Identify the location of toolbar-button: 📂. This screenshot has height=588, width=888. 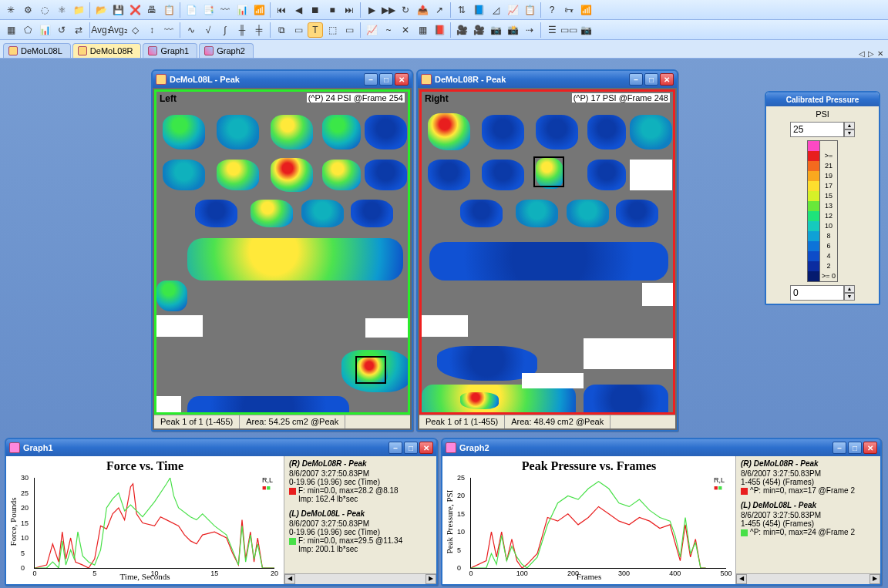
(101, 10).